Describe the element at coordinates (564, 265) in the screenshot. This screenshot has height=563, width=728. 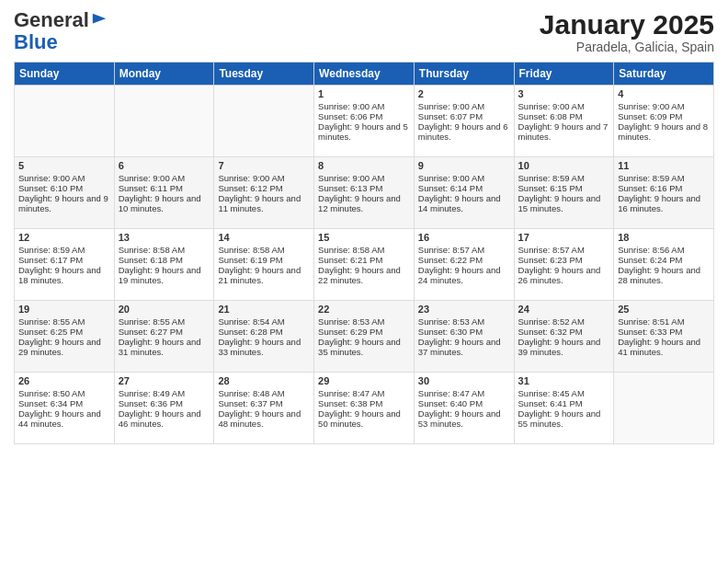
I see `calendar-cell: 17 Sunrise: 8:57 AM Sunset: 6:23 PM Dayl…` at that location.